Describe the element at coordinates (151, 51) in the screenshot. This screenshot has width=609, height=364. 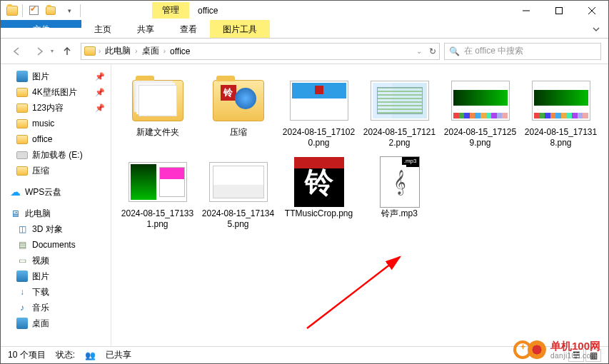
I see `breadcrumb-item: 桌面` at that location.